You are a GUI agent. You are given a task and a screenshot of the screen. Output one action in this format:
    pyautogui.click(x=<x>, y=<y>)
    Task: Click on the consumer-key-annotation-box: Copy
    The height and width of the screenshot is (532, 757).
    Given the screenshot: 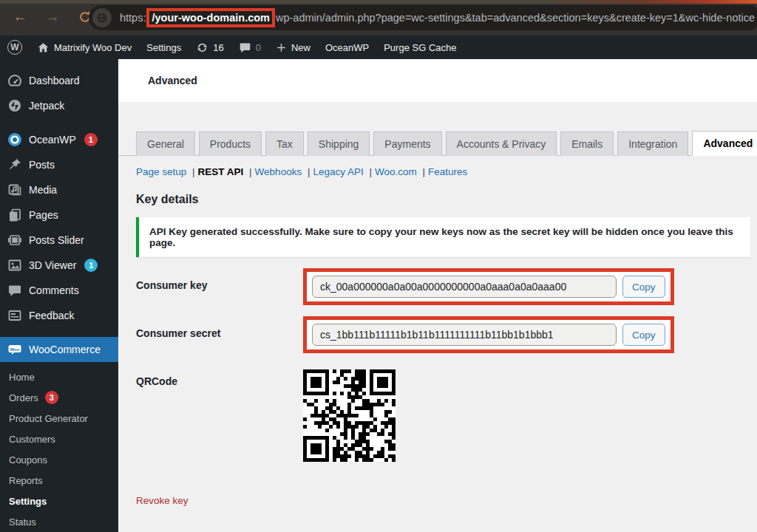 What is the action you would take?
    pyautogui.click(x=489, y=287)
    